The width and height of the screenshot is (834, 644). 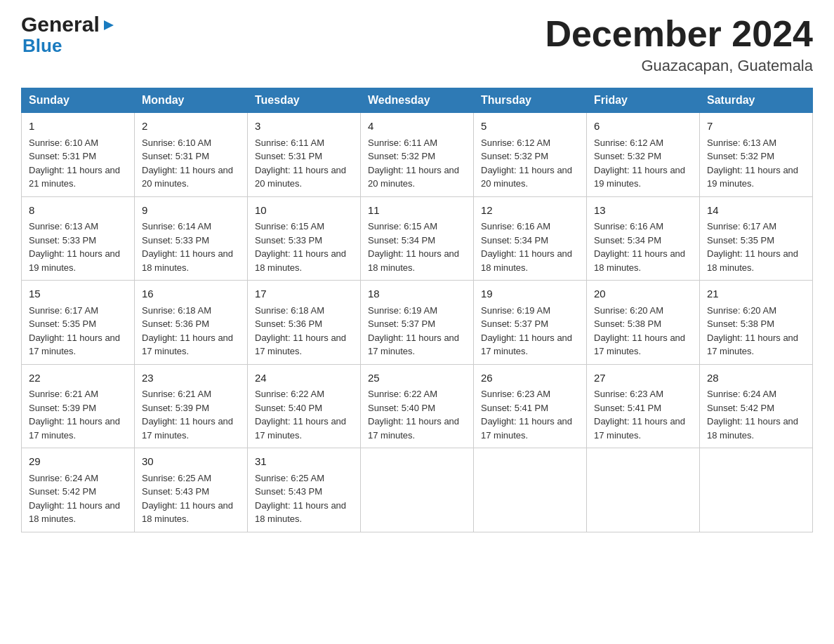 I want to click on day-number: 27, so click(x=643, y=379).